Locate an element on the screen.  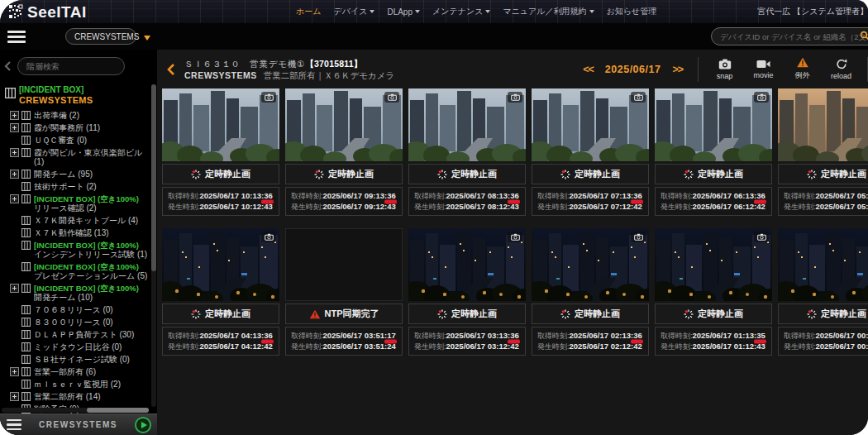
exception-button: 例外 is located at coordinates (802, 69).